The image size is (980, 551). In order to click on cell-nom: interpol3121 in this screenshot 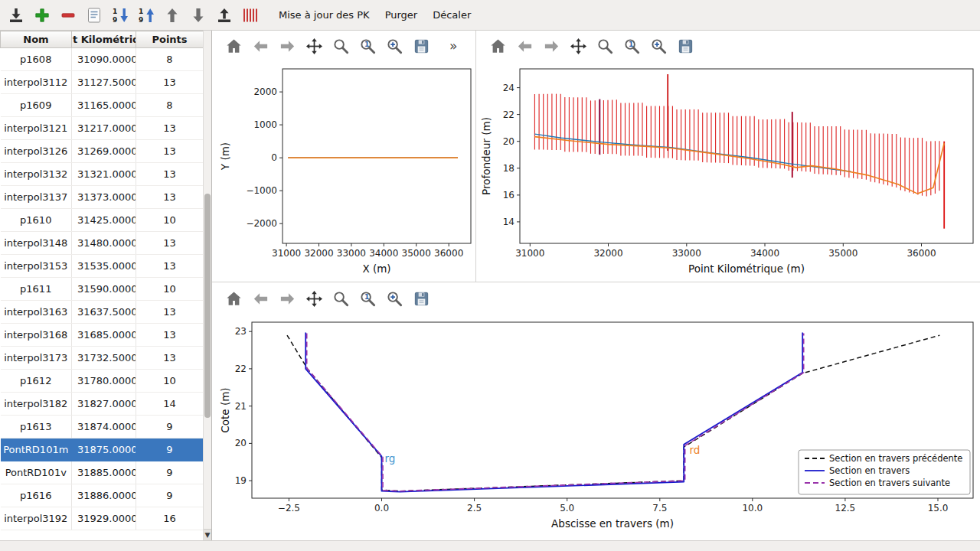, I will do `click(37, 129)`.